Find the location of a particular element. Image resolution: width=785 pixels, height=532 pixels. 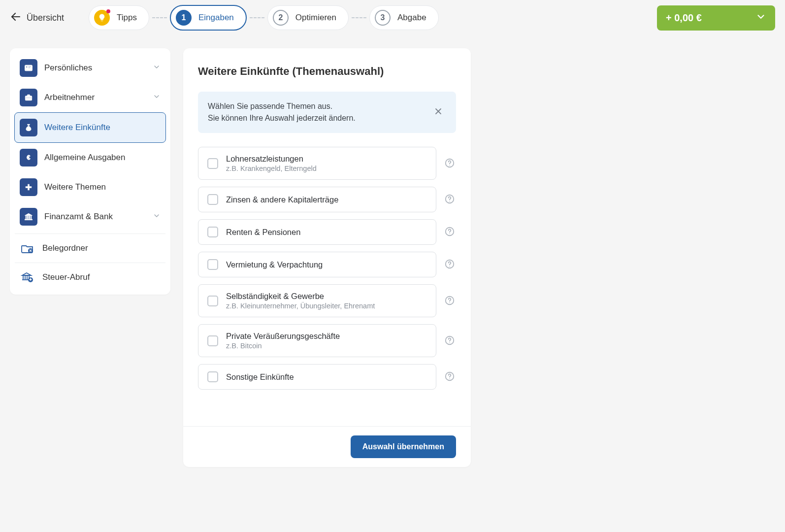

sidebar-secondary-label: Steuer-Abruf is located at coordinates (66, 277).